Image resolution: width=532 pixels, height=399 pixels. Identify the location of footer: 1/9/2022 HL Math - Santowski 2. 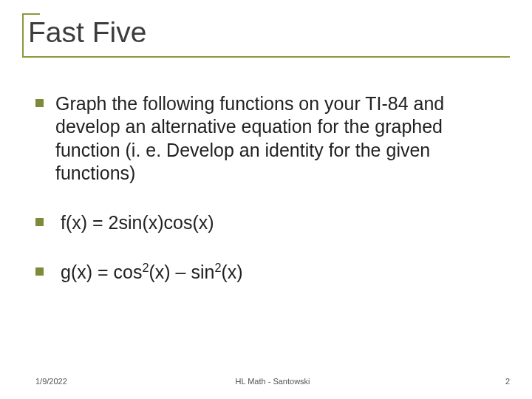
(273, 381).